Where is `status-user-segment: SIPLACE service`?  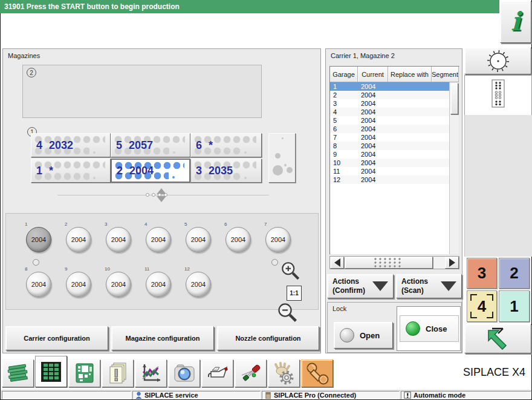 status-user-segment: SIPLACE service is located at coordinates (196, 395).